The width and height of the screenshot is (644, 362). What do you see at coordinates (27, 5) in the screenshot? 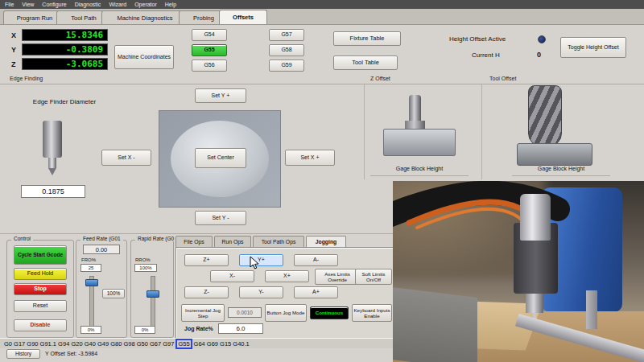
I see `menu-view: View` at bounding box center [27, 5].